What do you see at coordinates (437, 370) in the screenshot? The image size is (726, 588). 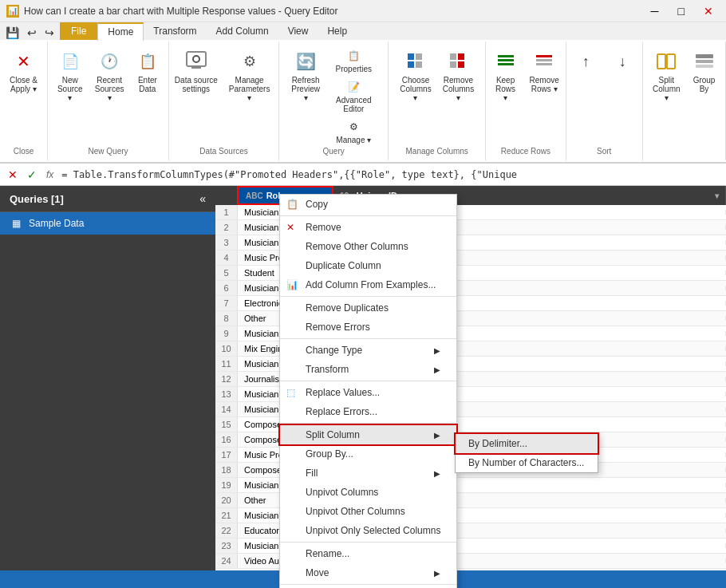 I see `transform-arrow: ▶` at bounding box center [437, 370].